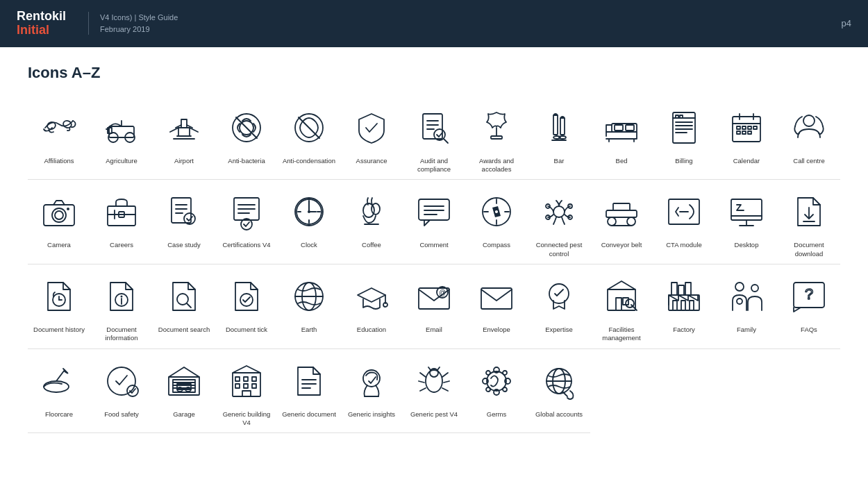  I want to click on label-garage: Garage, so click(184, 414).